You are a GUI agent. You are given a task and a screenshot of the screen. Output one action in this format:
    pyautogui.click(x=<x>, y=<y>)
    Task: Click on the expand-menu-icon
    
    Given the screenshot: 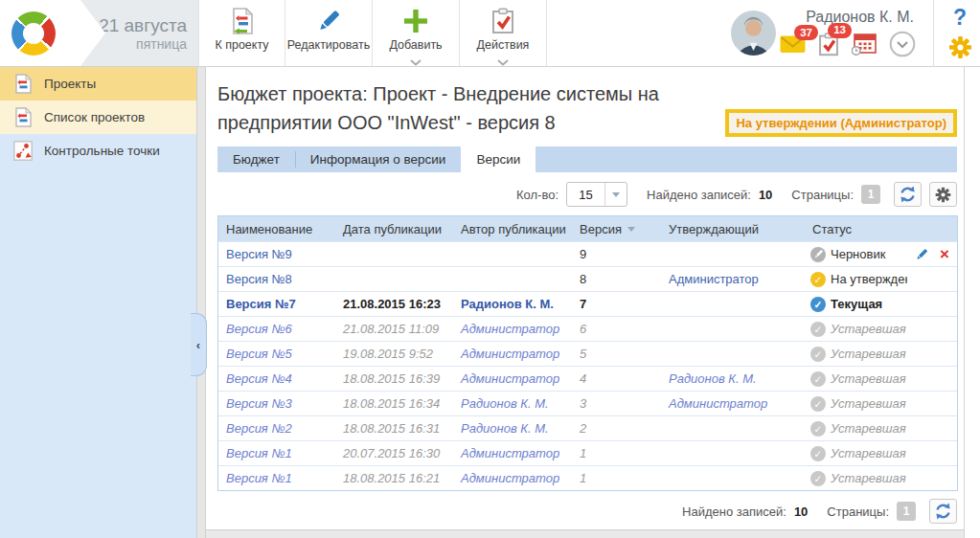 What is the action you would take?
    pyautogui.click(x=902, y=44)
    